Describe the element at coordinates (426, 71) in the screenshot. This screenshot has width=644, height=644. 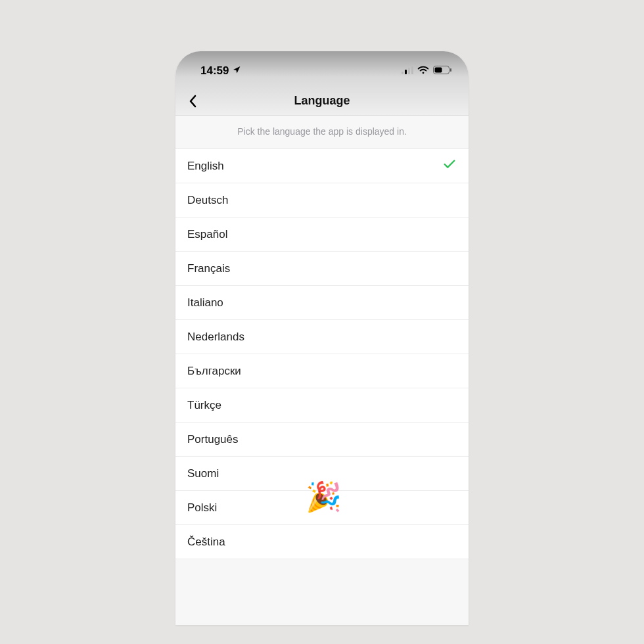
I see `status-right` at that location.